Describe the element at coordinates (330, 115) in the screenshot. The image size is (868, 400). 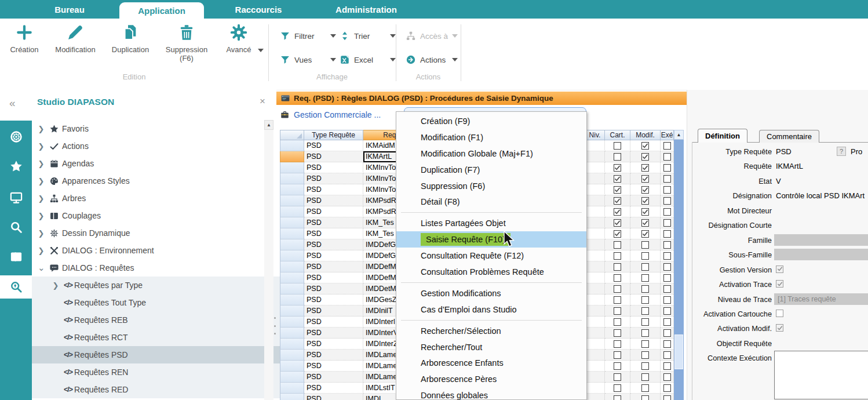
I see `document-tab: Gestion Commerciale ...` at that location.